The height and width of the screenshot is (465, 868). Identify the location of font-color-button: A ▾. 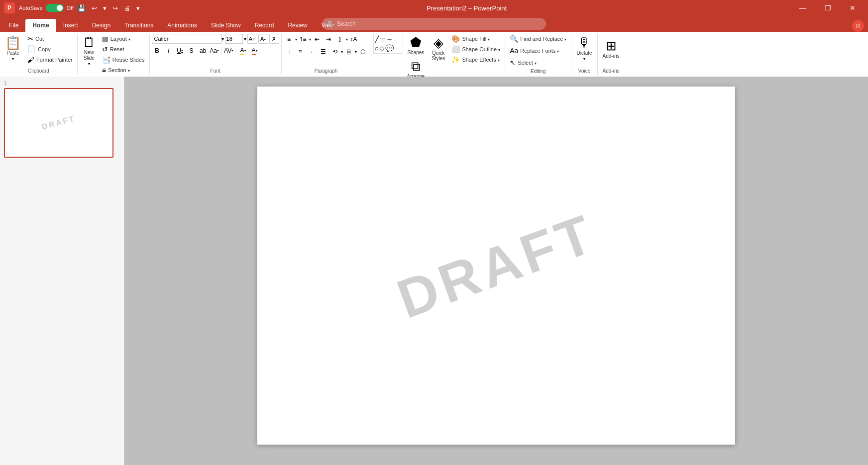
(255, 51).